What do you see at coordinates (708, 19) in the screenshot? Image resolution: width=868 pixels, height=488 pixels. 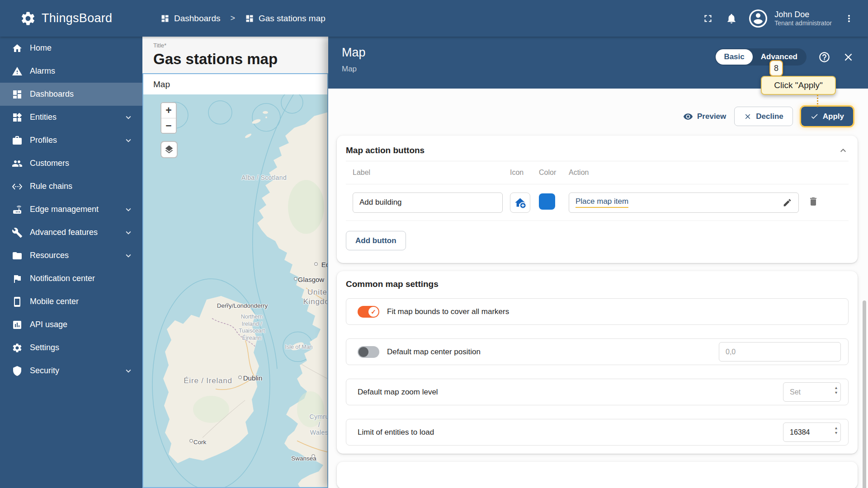 I see `fullscreen-icon` at bounding box center [708, 19].